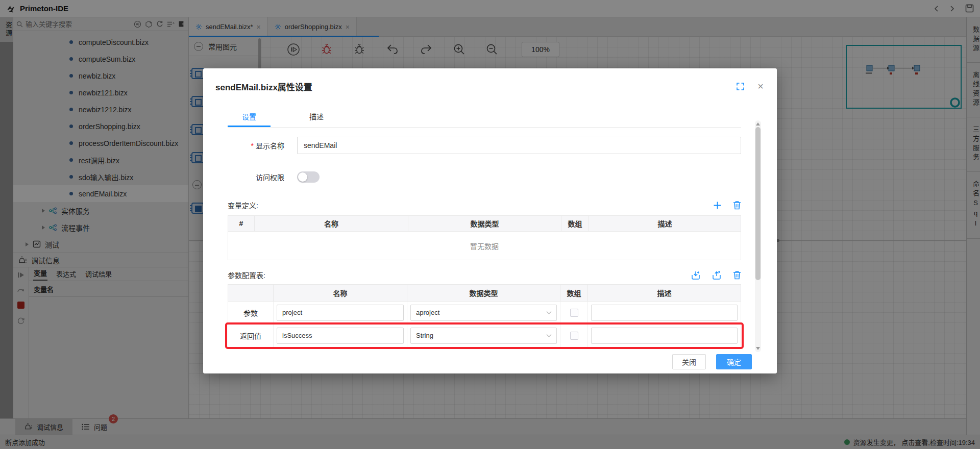 The height and width of the screenshot is (449, 980). What do you see at coordinates (758, 204) in the screenshot?
I see `scrollbar-thumb` at bounding box center [758, 204].